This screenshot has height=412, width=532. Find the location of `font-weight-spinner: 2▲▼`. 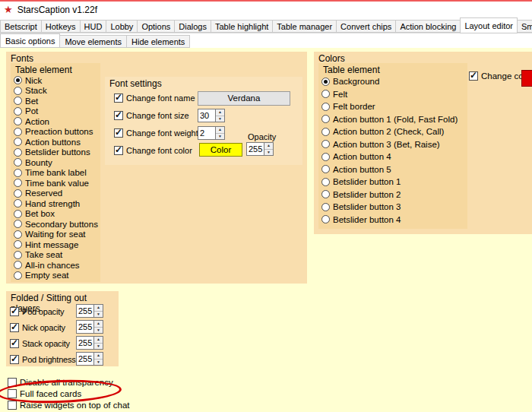

font-weight-spinner: 2▲▼ is located at coordinates (211, 133).